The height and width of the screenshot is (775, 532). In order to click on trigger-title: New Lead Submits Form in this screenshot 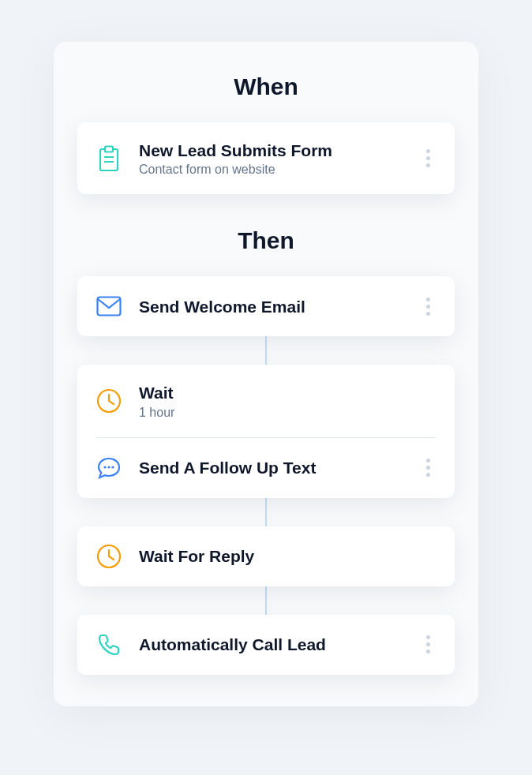, I will do `click(279, 150)`.